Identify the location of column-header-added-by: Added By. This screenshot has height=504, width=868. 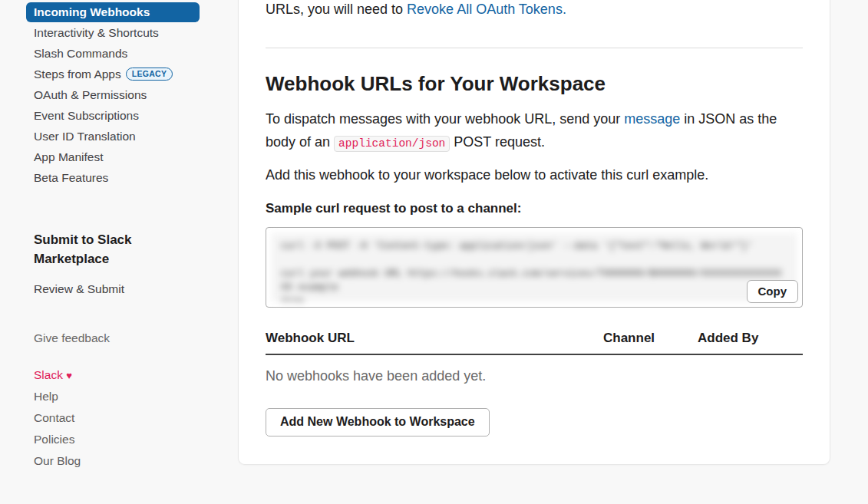
(728, 338).